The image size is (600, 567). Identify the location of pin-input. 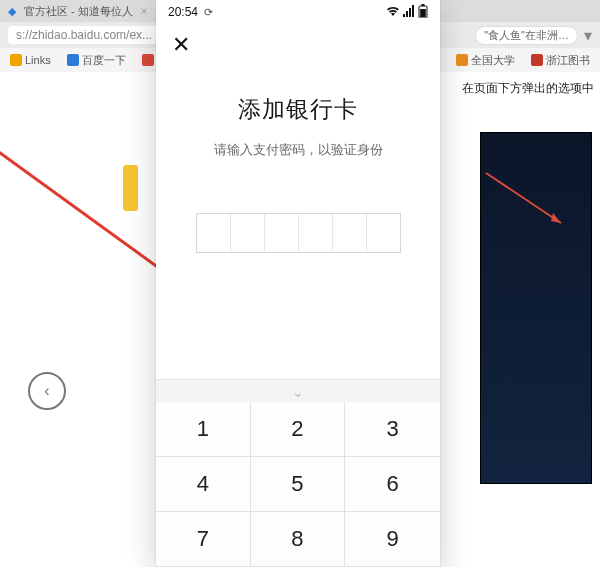
(298, 233).